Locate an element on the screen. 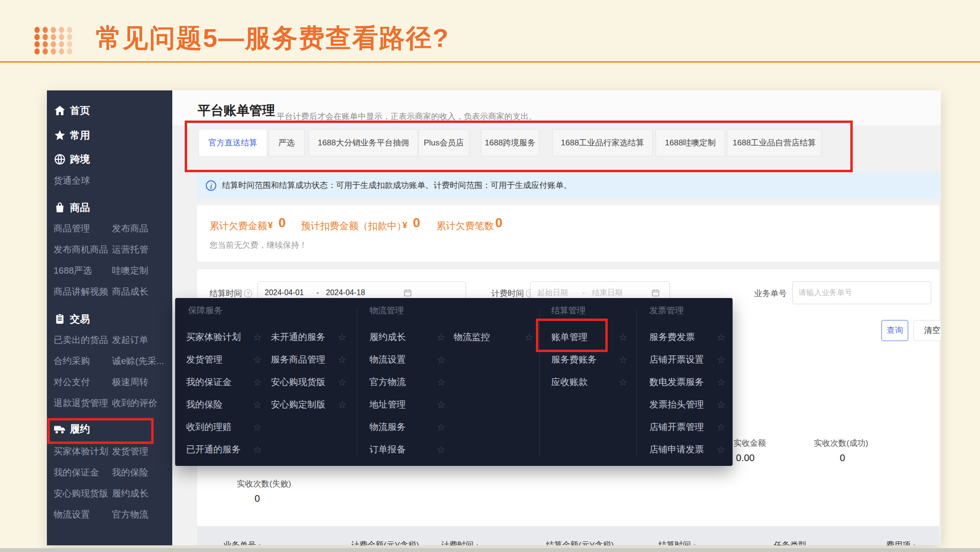 The image size is (980, 552). sidebar-item: 发起订单 is located at coordinates (130, 340).